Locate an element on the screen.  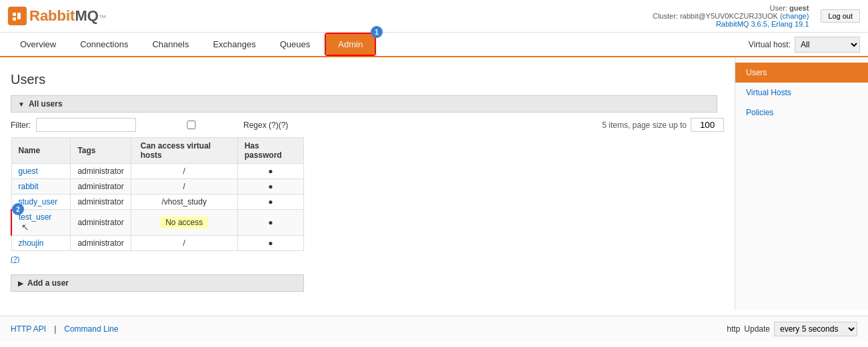
filter-label: Filter: is located at coordinates (21, 125).